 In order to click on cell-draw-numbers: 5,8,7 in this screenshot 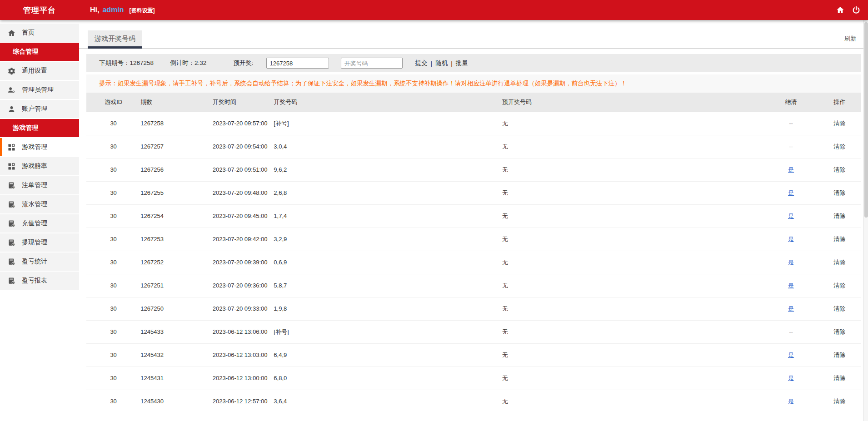, I will do `click(388, 285)`.